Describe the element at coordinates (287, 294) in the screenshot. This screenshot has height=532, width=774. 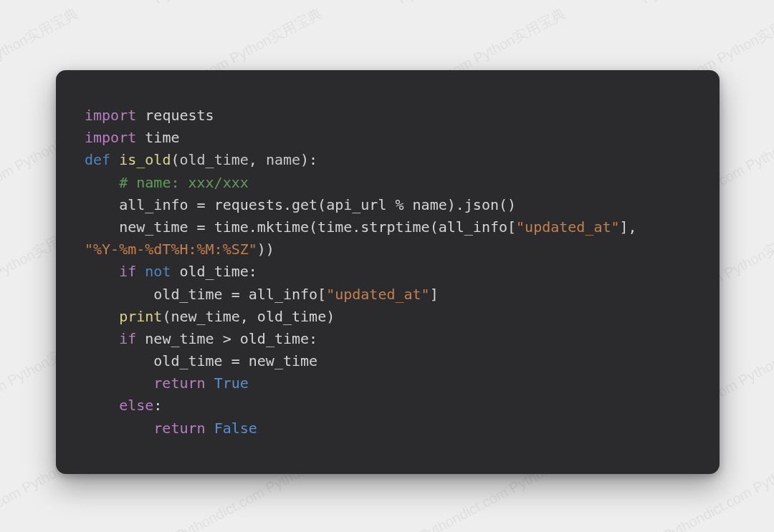
I see `expr: all_info[` at that location.